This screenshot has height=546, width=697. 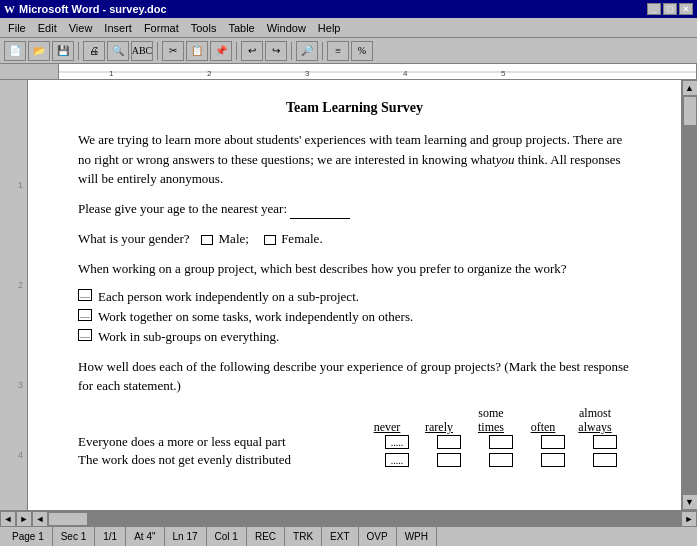 What do you see at coordinates (690, 111) in the screenshot?
I see `scroll-thumb` at bounding box center [690, 111].